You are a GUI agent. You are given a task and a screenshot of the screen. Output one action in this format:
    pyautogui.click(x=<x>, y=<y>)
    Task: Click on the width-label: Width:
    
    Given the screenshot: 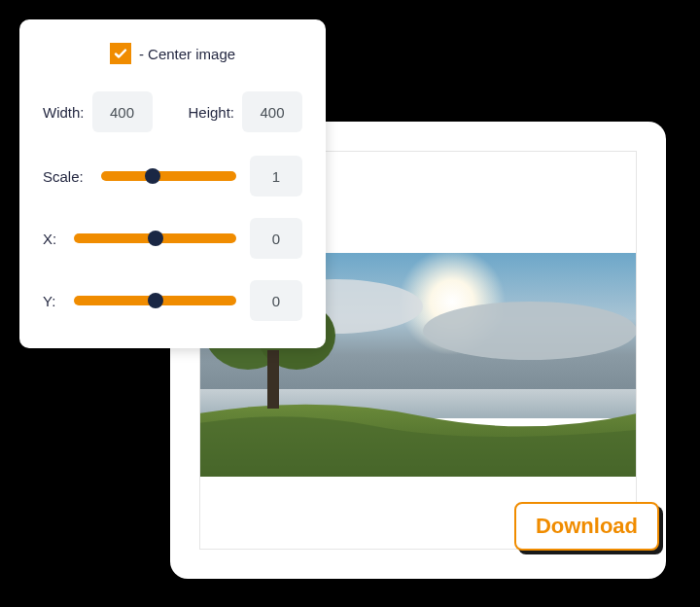 What is the action you would take?
    pyautogui.click(x=64, y=113)
    